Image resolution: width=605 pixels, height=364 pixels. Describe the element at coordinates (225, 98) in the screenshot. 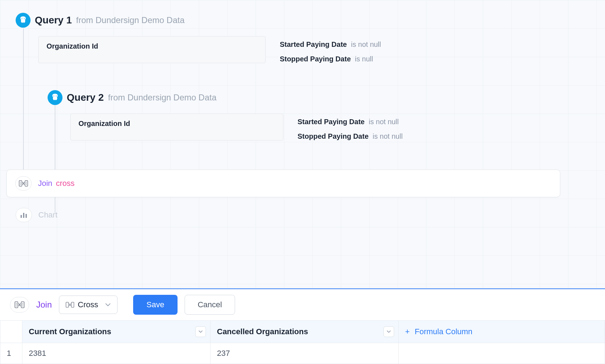

I see `query-2-header: Query 2 from Dundersign Demo Data` at that location.